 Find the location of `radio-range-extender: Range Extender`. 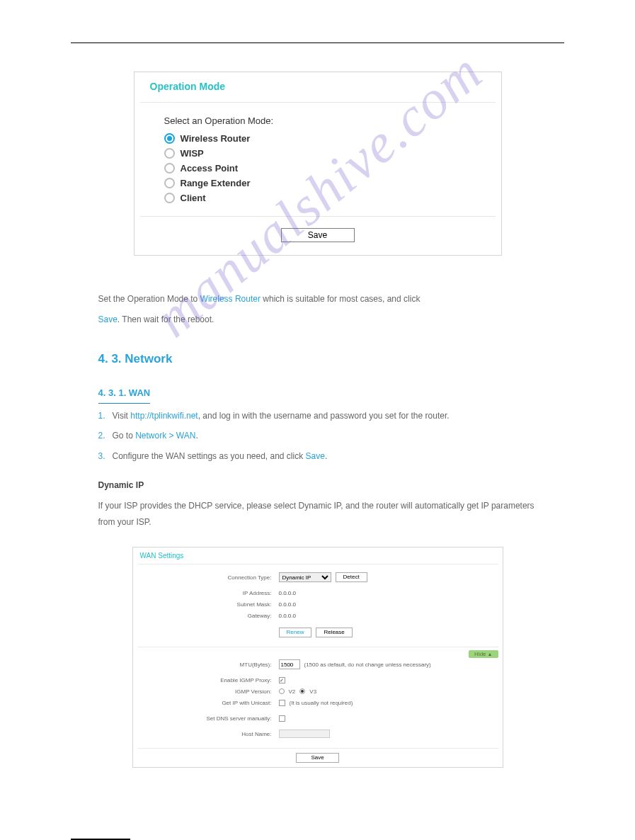

radio-range-extender: Range Extender is located at coordinates (333, 183).